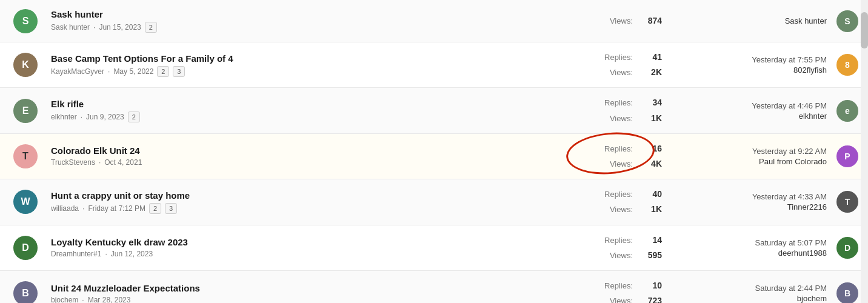  Describe the element at coordinates (619, 57) in the screenshot. I see `replies-row: Replies:41` at that location.